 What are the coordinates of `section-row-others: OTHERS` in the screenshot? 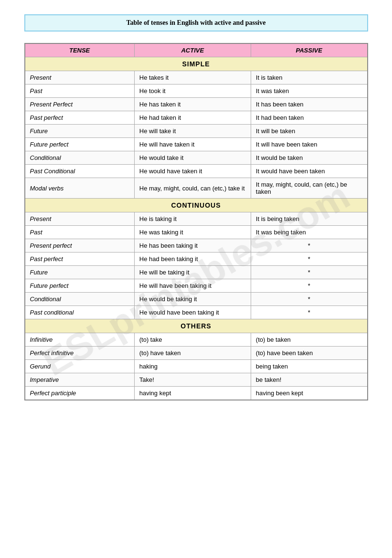 It's located at (196, 326).